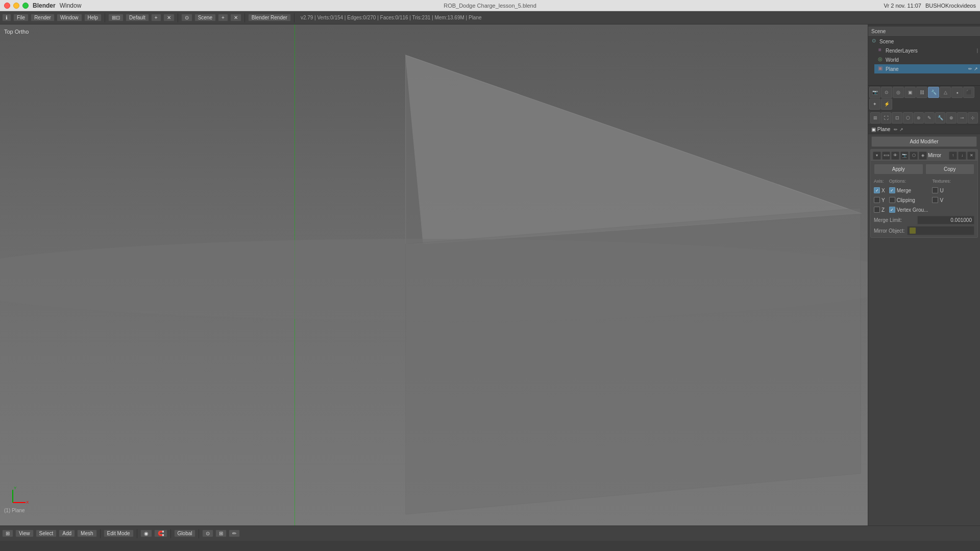 The width and height of the screenshot is (980, 551). I want to click on subicon-4: ⬡, so click(908, 118).